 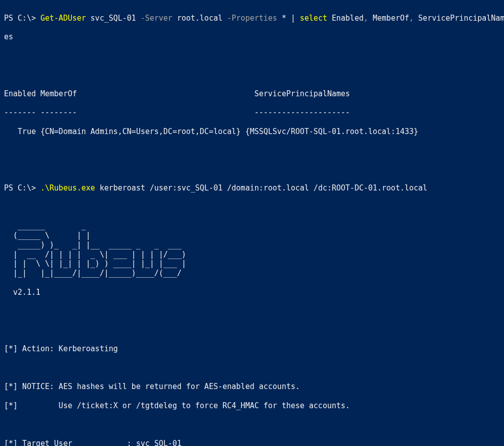 I want to click on param-properties-value: *, so click(x=284, y=18).